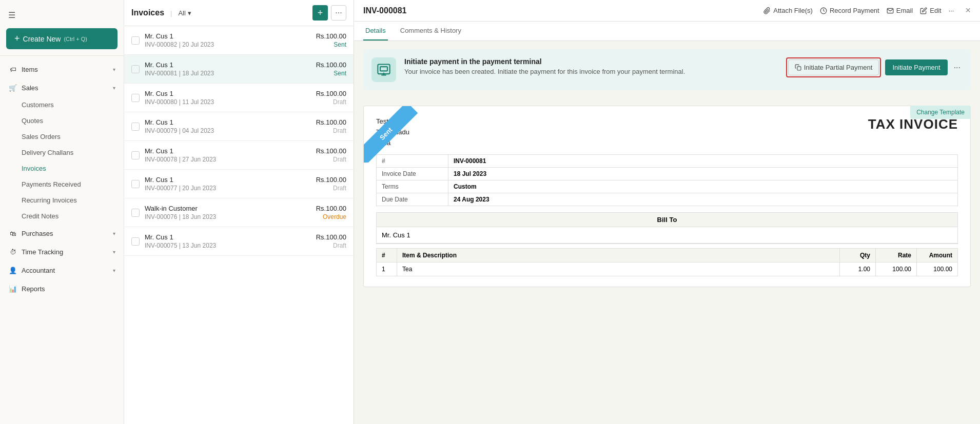  What do you see at coordinates (667, 200) in the screenshot?
I see `invoice-due-date-row: Due Date 24 Aug 2023` at bounding box center [667, 200].